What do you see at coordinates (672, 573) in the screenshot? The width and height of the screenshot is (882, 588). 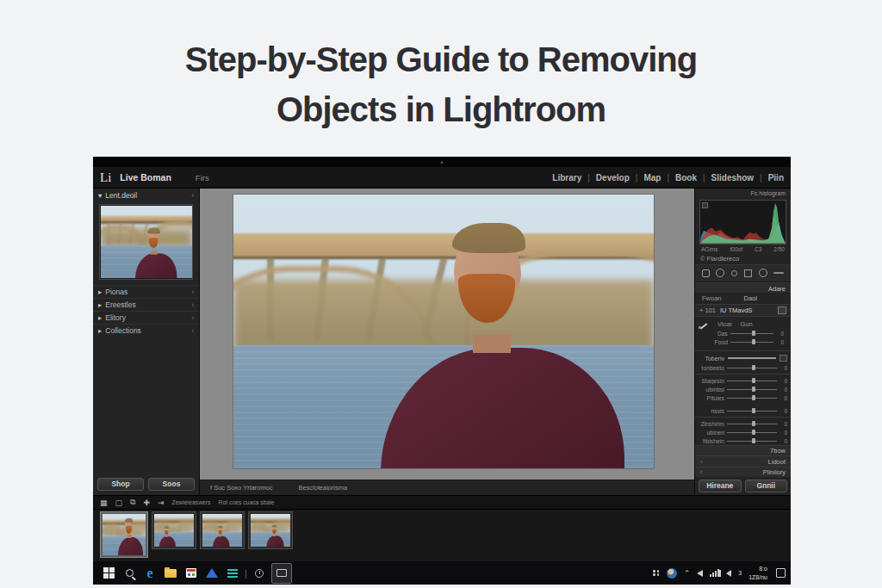 I see `globe-icon` at bounding box center [672, 573].